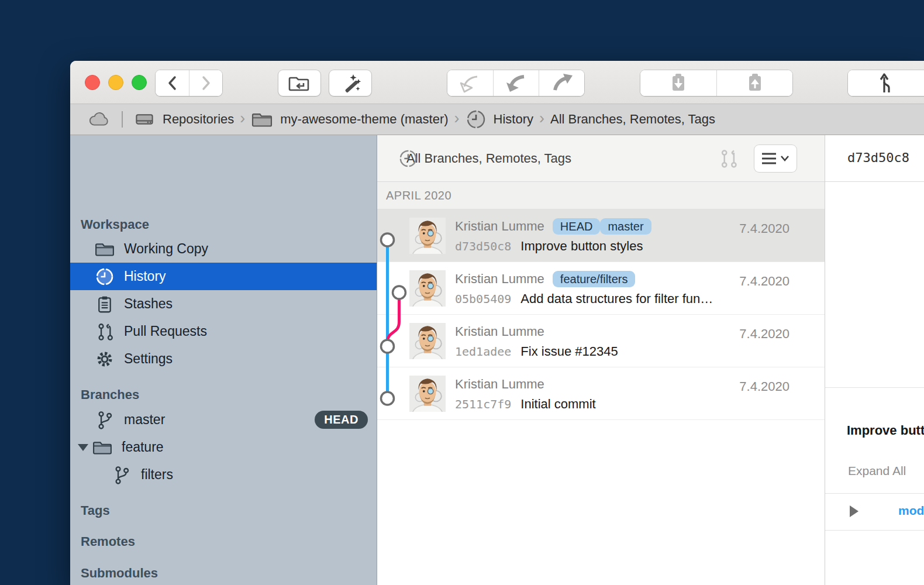 The height and width of the screenshot is (585, 924). What do you see at coordinates (110, 395) in the screenshot?
I see `sidebar-section-branches: Branches` at bounding box center [110, 395].